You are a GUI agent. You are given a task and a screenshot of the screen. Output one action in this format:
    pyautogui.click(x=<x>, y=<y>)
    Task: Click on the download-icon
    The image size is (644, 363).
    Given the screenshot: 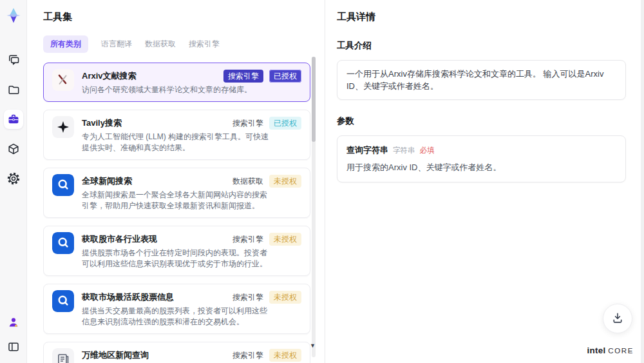 What is the action you would take?
    pyautogui.click(x=618, y=319)
    